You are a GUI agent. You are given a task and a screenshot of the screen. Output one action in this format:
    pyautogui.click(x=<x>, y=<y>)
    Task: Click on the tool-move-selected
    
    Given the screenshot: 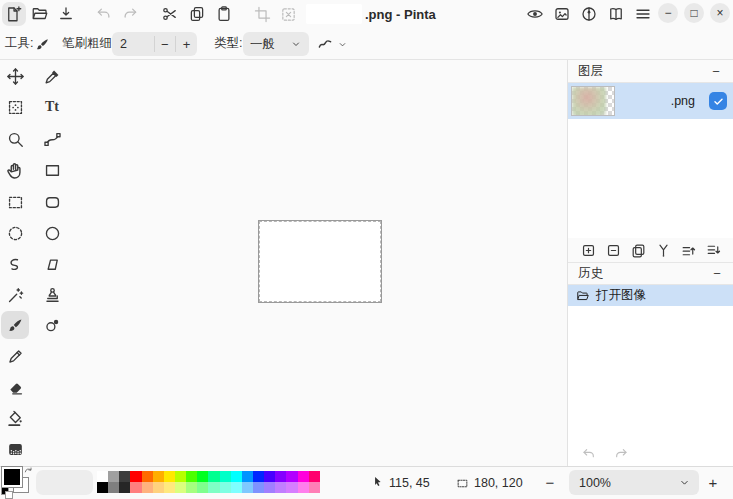 What is the action you would take?
    pyautogui.click(x=15, y=76)
    